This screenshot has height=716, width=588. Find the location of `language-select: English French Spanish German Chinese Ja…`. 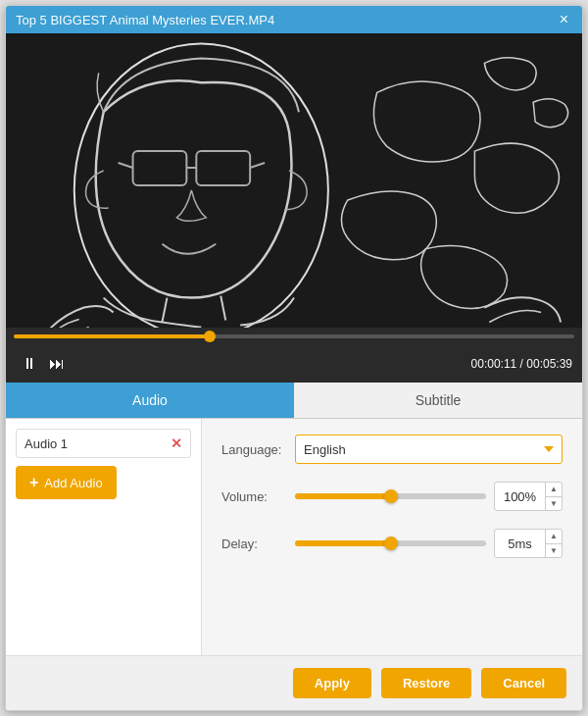

language-select: English French Spanish German Chinese Ja… is located at coordinates (429, 449).